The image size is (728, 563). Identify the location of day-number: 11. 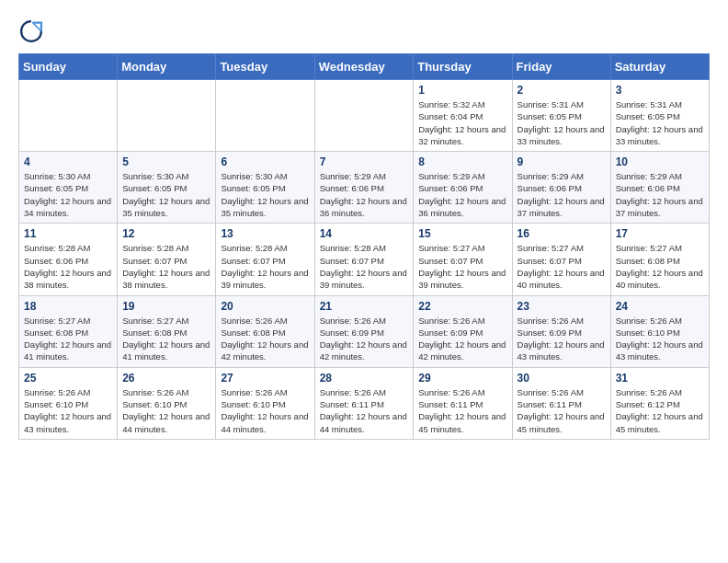
(68, 234).